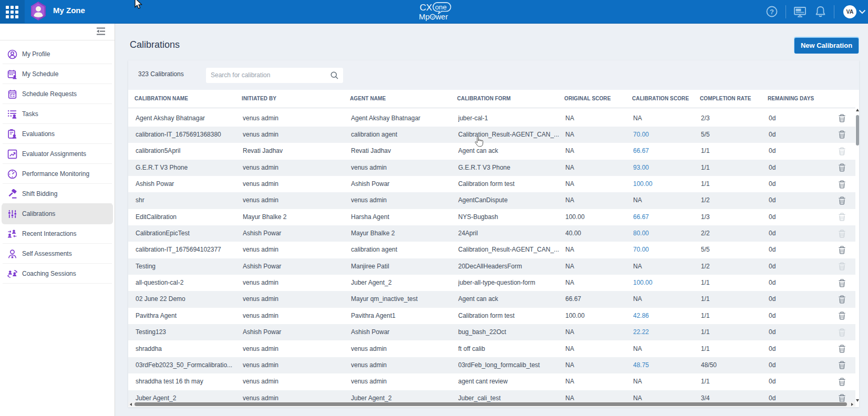 The width and height of the screenshot is (868, 416). I want to click on svg-text: Mp, so click(424, 17).